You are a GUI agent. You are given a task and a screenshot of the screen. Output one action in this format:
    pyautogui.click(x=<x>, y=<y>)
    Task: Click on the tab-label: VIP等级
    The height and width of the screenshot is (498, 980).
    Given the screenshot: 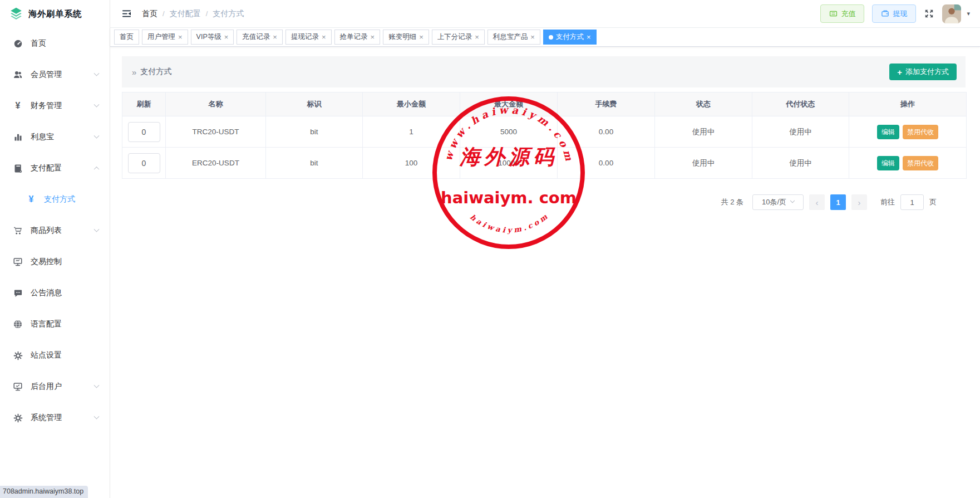 What is the action you would take?
    pyautogui.click(x=209, y=37)
    